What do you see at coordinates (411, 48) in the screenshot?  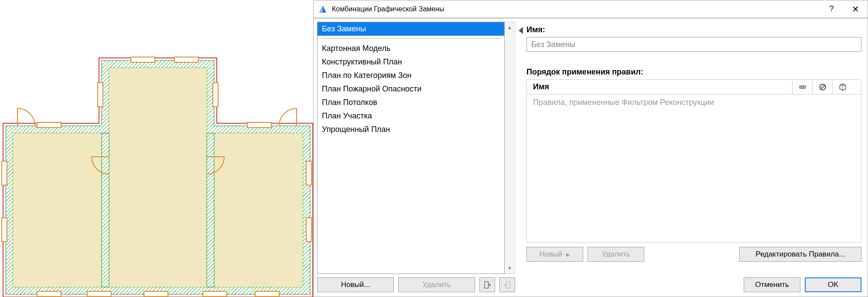 I see `list-item: Картонная Модель` at bounding box center [411, 48].